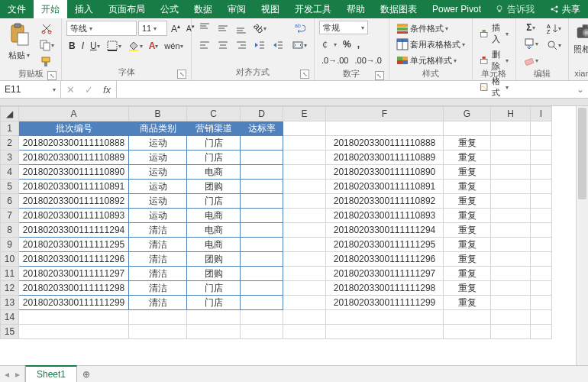 This screenshot has width=588, height=382. I want to click on col-header-I: I, so click(541, 115).